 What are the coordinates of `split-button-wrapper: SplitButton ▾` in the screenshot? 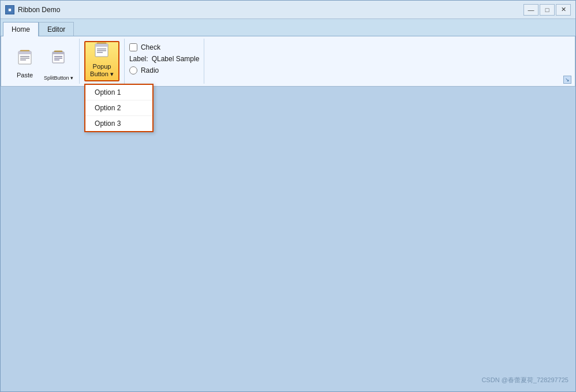 It's located at (59, 61).